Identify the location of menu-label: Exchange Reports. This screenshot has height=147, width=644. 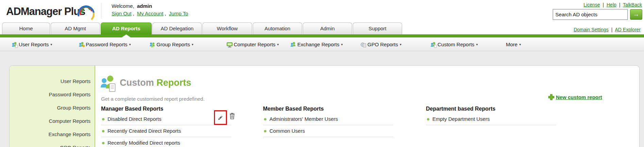
(318, 44).